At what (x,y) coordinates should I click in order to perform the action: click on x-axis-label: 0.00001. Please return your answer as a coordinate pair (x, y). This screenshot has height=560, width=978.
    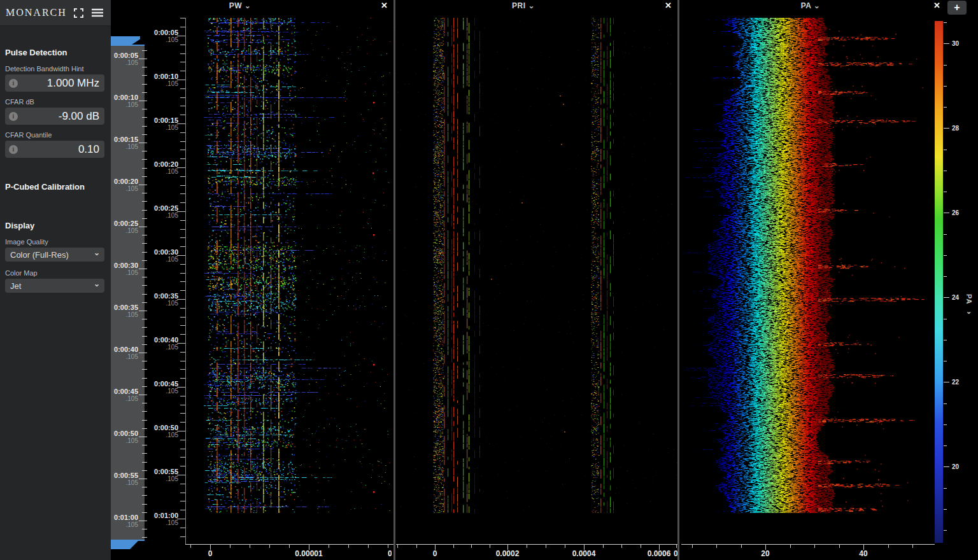
    Looking at the image, I should click on (308, 554).